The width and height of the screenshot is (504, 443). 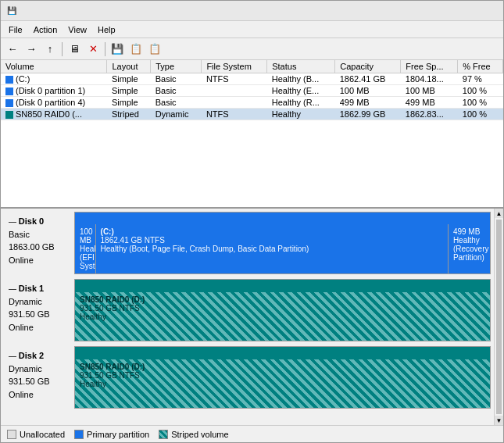 I want to click on legend-unalloc-label: Unallocated, so click(x=42, y=434).